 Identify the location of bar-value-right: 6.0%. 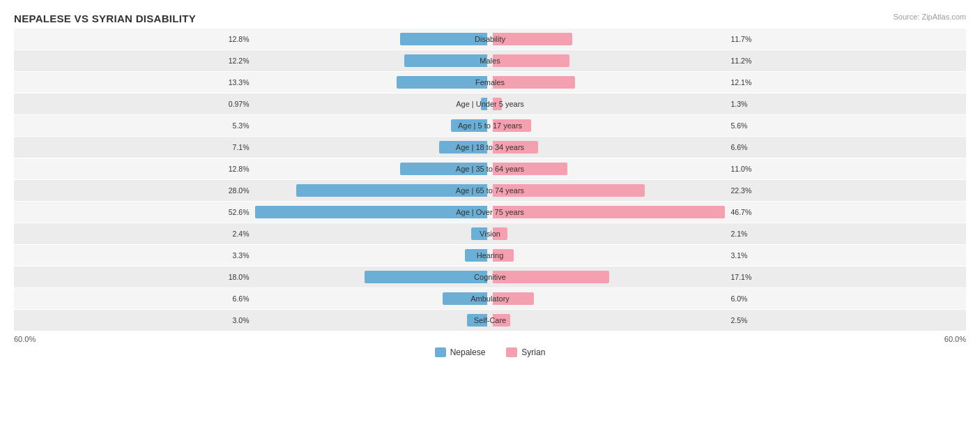
(740, 299).